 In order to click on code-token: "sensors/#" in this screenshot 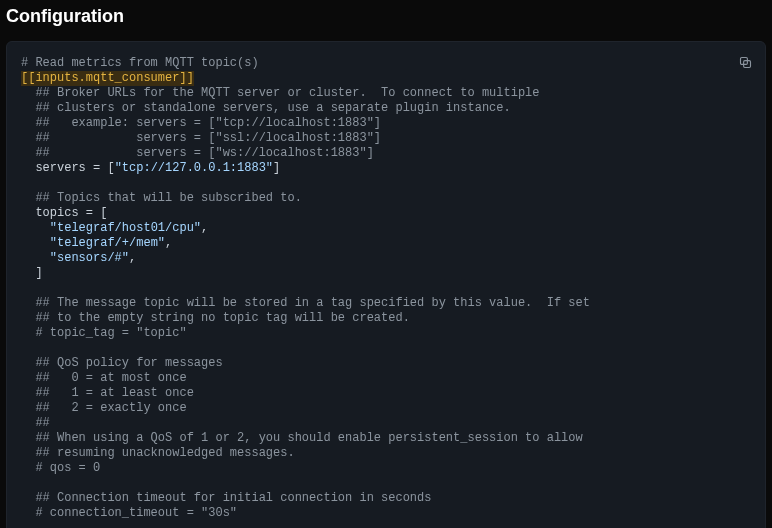, I will do `click(90, 258)`.